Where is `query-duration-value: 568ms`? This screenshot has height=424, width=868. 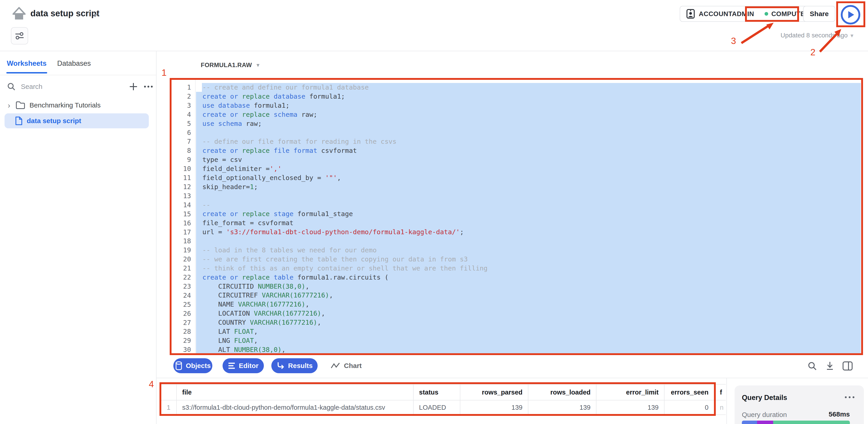 query-duration-value: 568ms is located at coordinates (839, 414).